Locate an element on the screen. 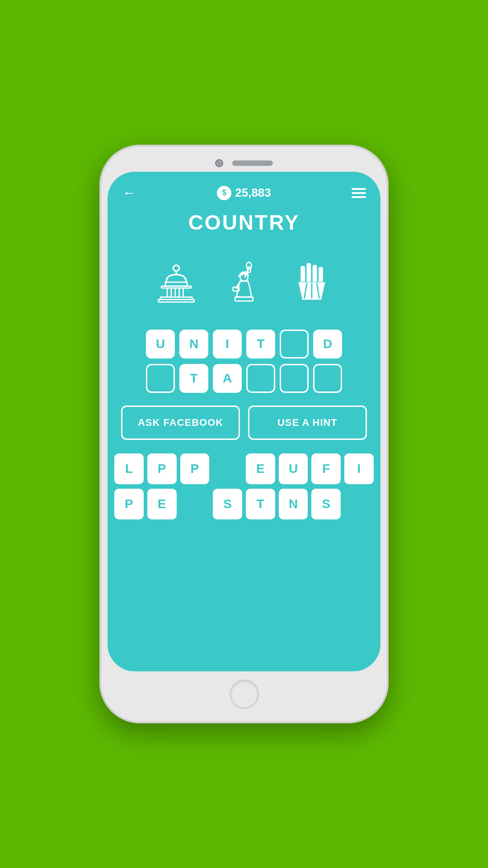 The width and height of the screenshot is (488, 868). tile-1-1: U is located at coordinates (160, 344).